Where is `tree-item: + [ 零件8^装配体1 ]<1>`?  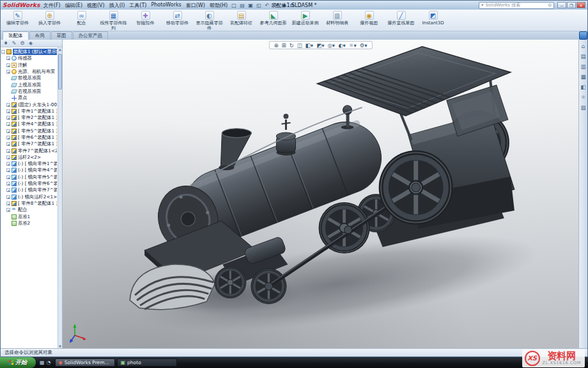 tree-item: + [ 零件8^装配体1 ]<1> is located at coordinates (29, 204).